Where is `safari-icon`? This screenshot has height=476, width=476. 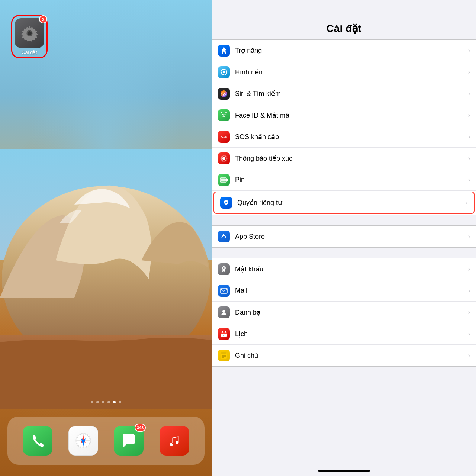
safari-icon is located at coordinates (83, 441).